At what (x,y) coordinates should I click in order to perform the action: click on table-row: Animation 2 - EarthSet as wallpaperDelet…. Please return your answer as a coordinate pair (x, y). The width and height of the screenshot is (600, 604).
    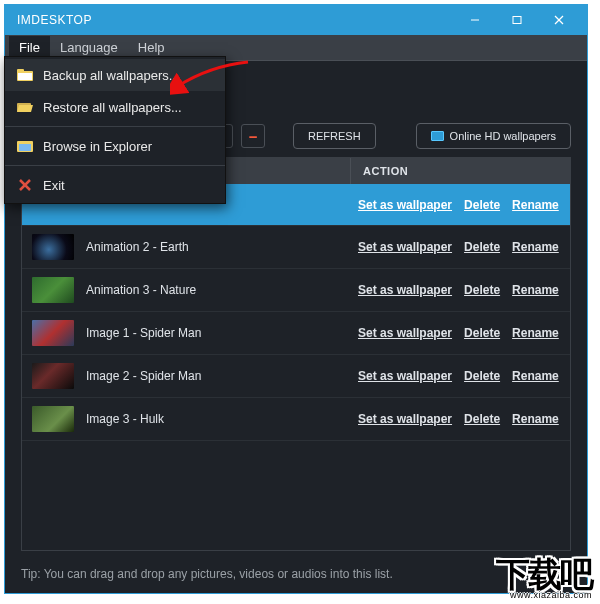
    Looking at the image, I should click on (296, 248).